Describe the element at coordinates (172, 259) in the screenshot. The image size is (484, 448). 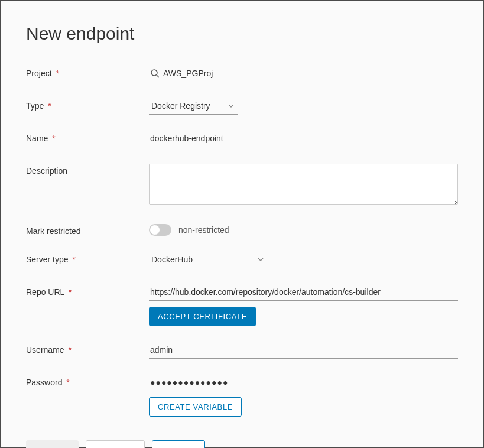
I see `server-type-value: DockerHub` at that location.